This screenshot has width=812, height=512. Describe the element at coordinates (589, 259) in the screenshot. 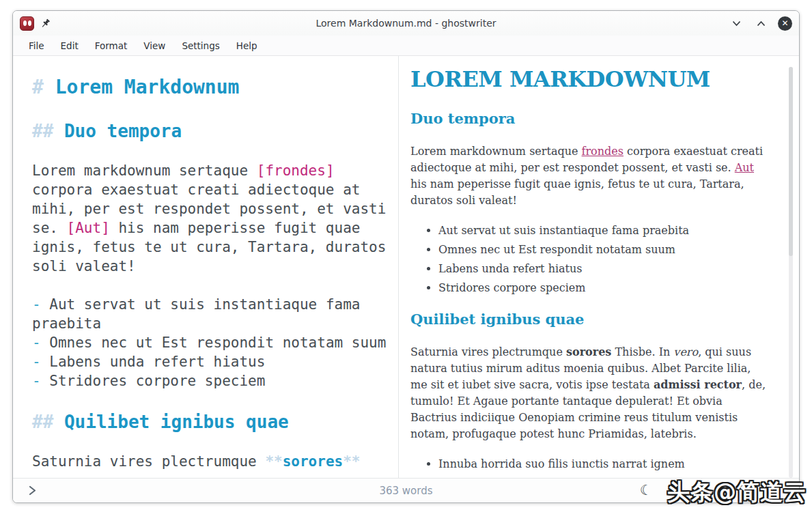

I see `preview-list: Aut servat ut suis instantiaque fama pra…` at that location.